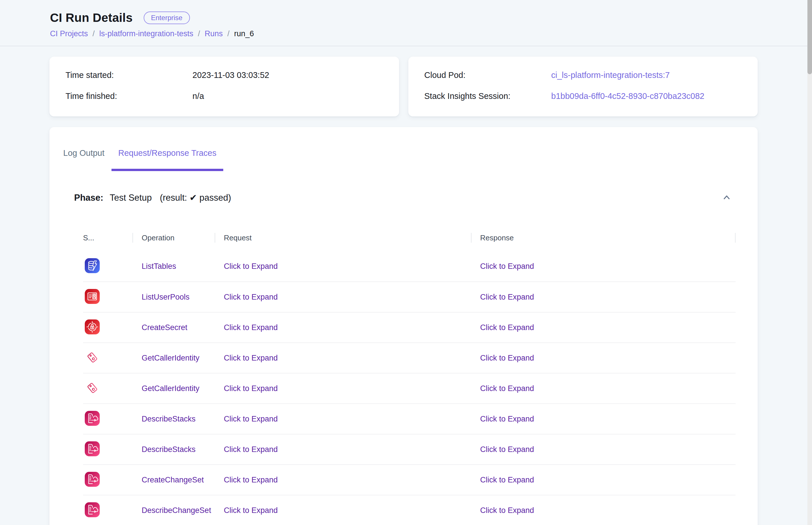 The height and width of the screenshot is (525, 812). I want to click on tab-log-output: Log Output, so click(84, 157).